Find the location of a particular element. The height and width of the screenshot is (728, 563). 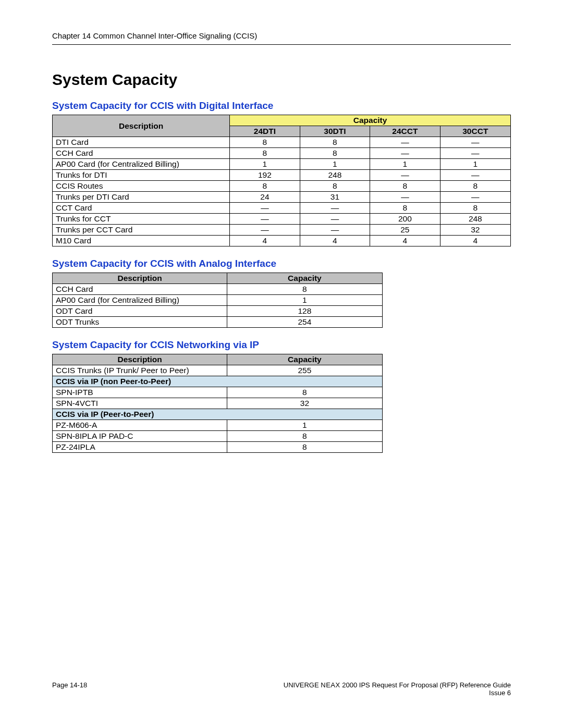

table-row: CCIS Routes8888 is located at coordinates (282, 187).